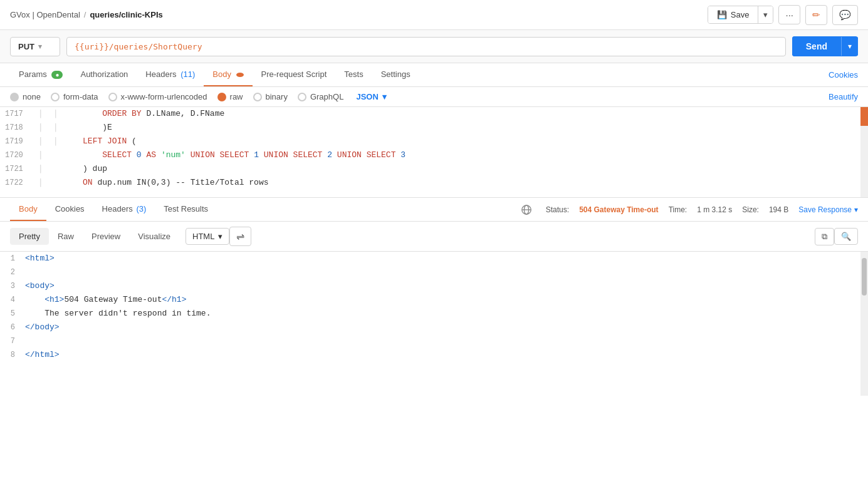  I want to click on tab-params: Params ●, so click(41, 75).